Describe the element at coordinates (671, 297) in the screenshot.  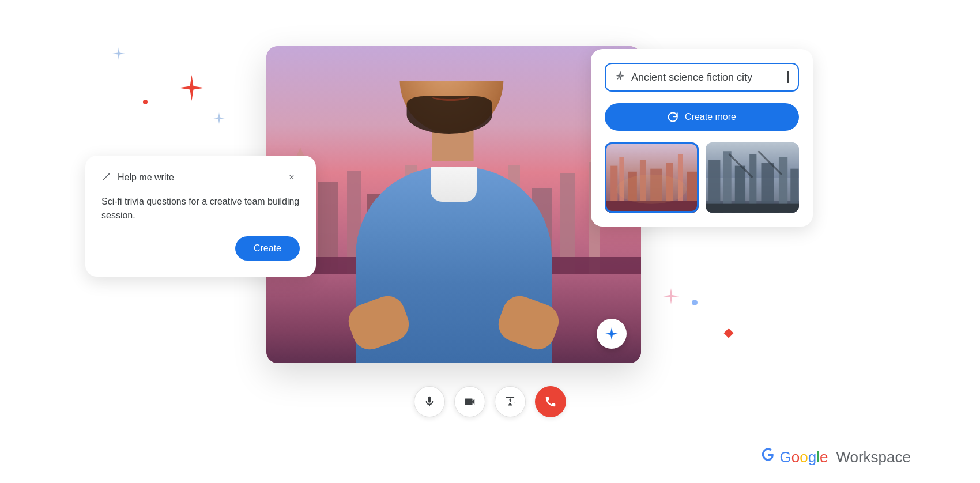
I see `deco-sparkle-pink` at that location.